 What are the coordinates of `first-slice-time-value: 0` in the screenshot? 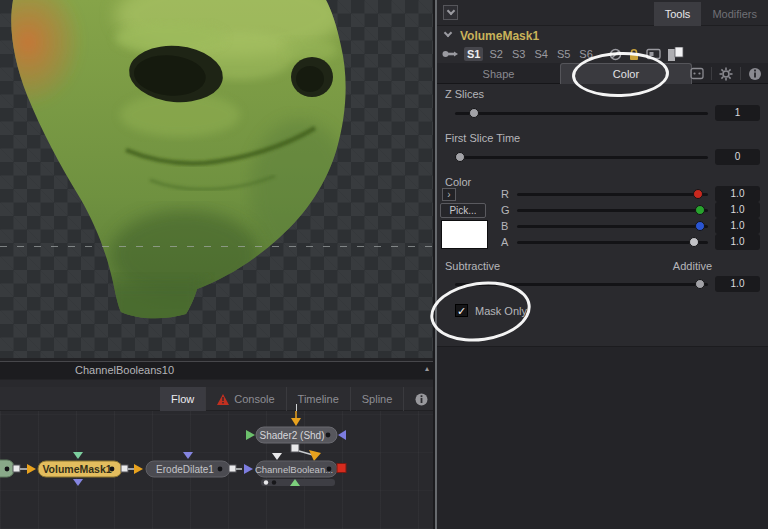 It's located at (738, 157).